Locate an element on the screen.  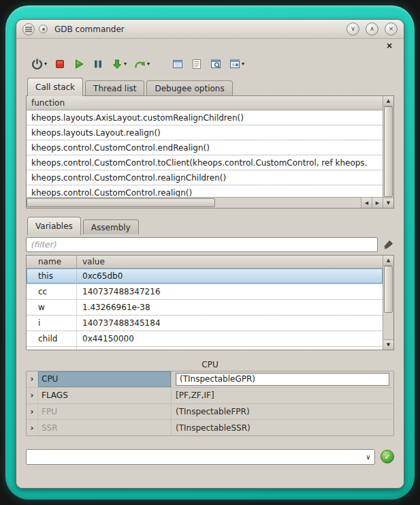
tab-variables: Variables is located at coordinates (54, 226).